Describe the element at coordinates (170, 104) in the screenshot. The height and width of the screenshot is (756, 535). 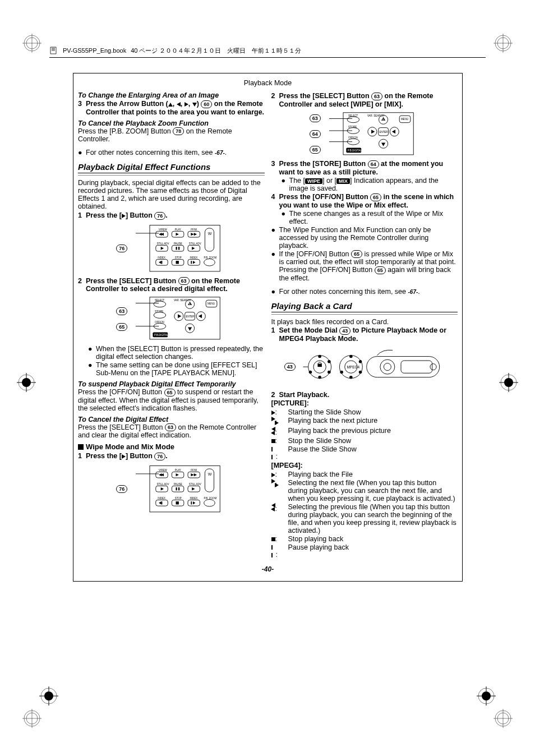
I see `arrow-up-icon` at that location.